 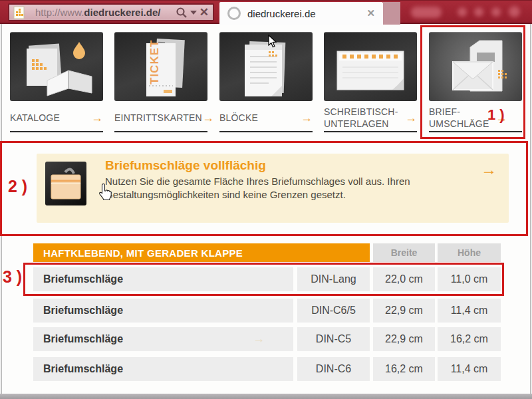 What do you see at coordinates (201, 253) in the screenshot?
I see `table-title: HAFTKLEBEND, MIT GERADER KLAPPE` at bounding box center [201, 253].